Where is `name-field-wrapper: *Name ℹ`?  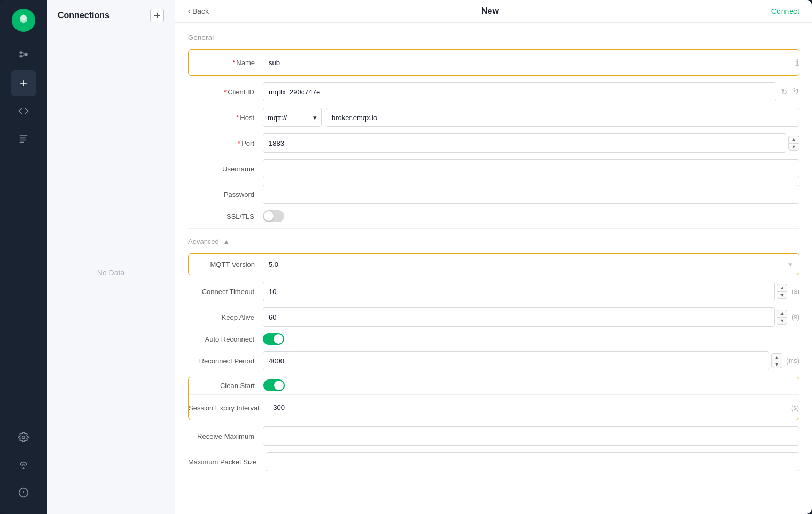
name-field-wrapper: *Name ℹ is located at coordinates (494, 62).